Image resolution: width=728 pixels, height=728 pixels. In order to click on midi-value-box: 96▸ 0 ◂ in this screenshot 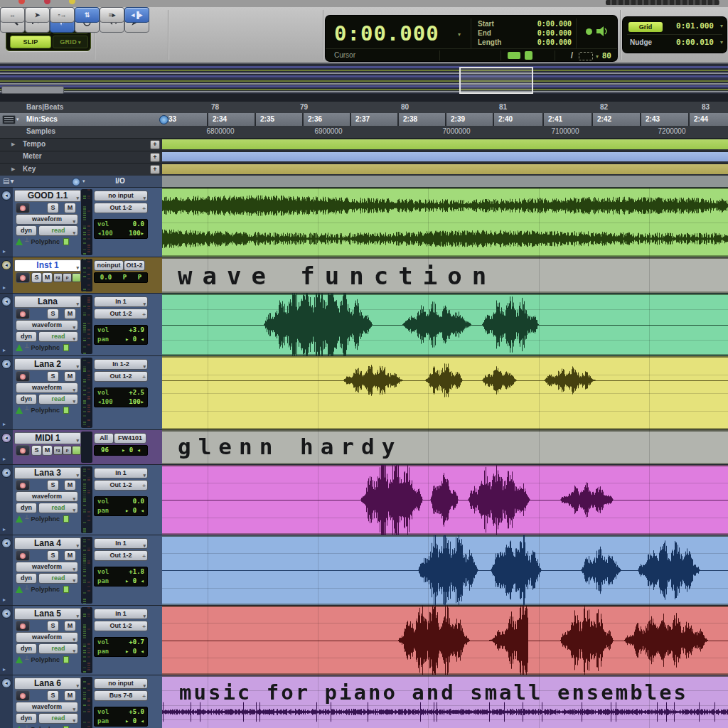, I will do `click(121, 451)`.